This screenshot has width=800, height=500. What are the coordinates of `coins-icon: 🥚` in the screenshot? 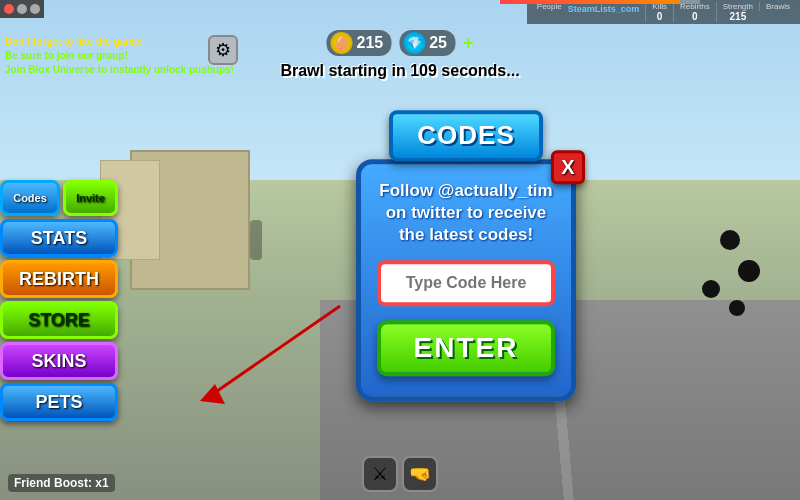 It's located at (341, 43).